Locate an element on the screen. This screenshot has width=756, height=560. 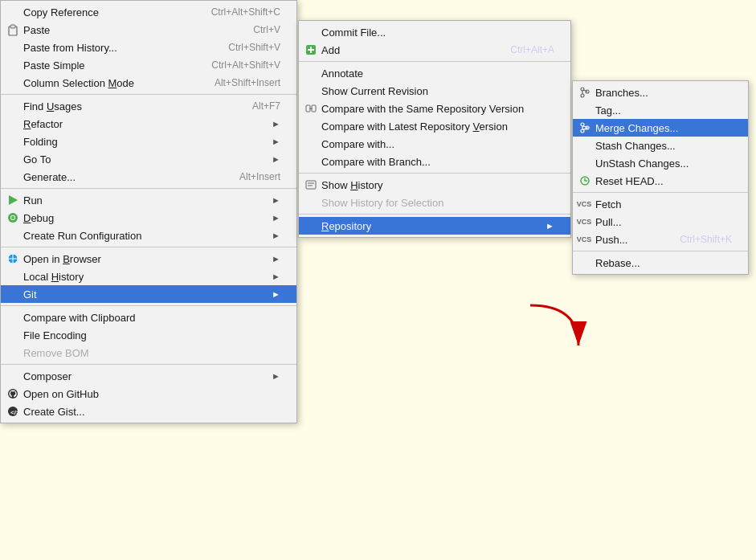
open-in-browser-item: Open in Browser ► is located at coordinates (149, 259).